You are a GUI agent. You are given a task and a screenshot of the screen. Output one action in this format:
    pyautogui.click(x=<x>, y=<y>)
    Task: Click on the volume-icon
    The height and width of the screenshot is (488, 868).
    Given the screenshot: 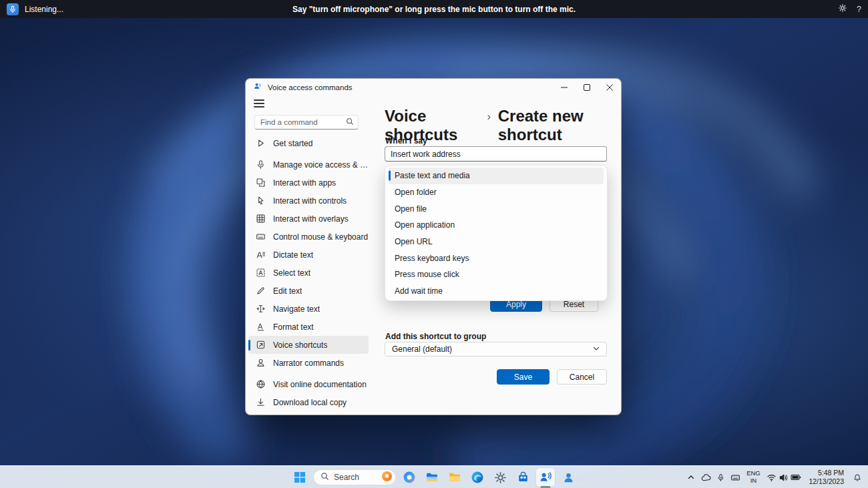 What is the action you would take?
    pyautogui.click(x=784, y=478)
    